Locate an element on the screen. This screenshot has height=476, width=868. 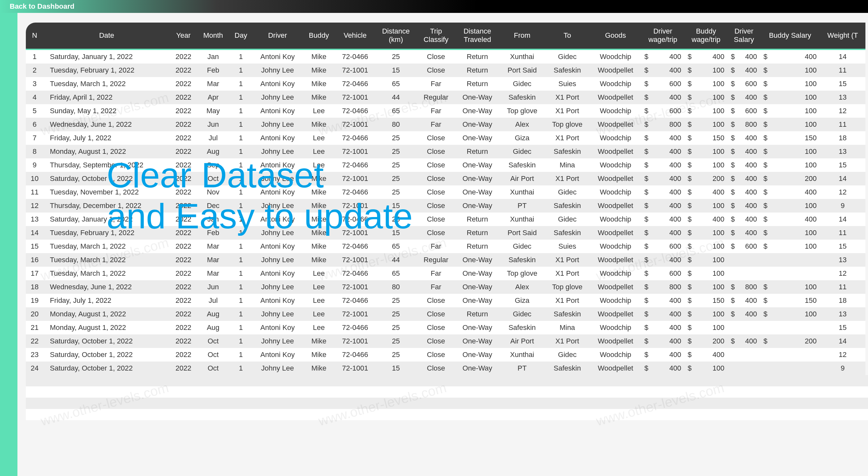
table-cell: Air Port is located at coordinates (522, 179).